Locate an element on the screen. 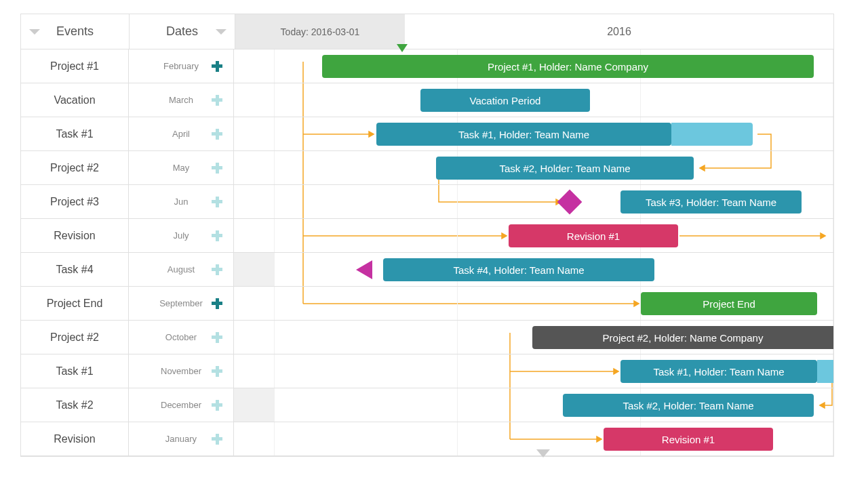 This screenshot has width=868, height=488. date-label: November is located at coordinates (181, 371).